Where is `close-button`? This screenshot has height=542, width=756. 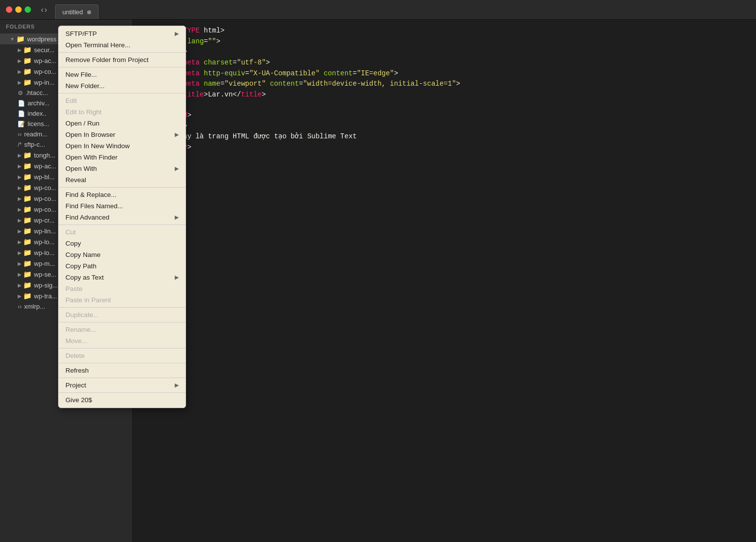
close-button is located at coordinates (9, 10).